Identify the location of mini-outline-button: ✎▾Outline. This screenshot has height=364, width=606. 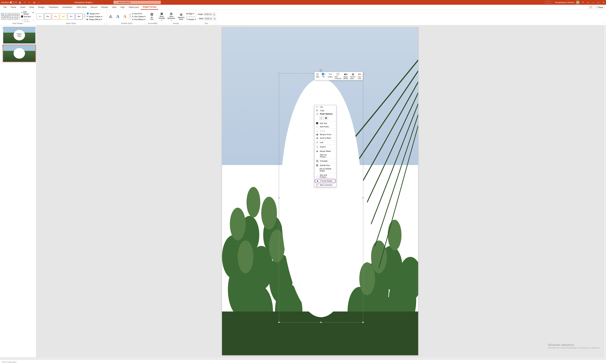
(330, 76).